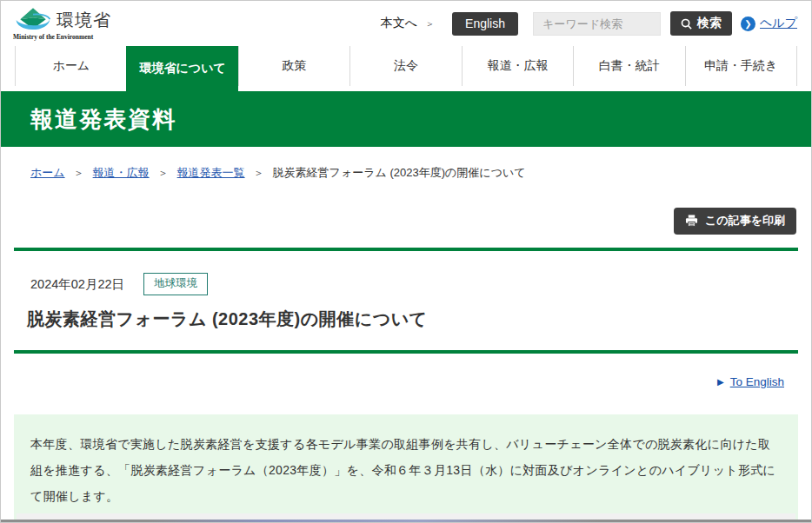 This screenshot has height=523, width=812. Describe the element at coordinates (405, 66) in the screenshot. I see `nav-item-法令: 法令` at that location.